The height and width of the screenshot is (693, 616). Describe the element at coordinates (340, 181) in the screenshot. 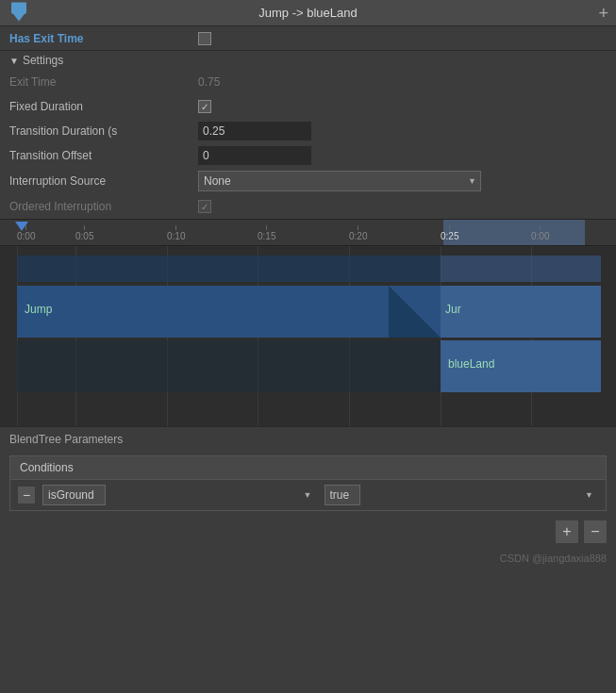

I see `interruption-source-wrapper: None Current State Next State Current St…` at that location.